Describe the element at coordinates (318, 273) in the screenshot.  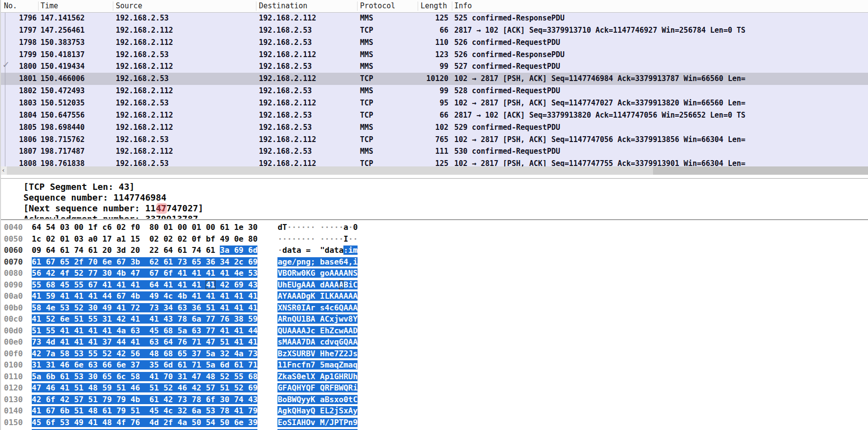
I see `hex-ascii: VBORw0KG goAAAANS` at that location.